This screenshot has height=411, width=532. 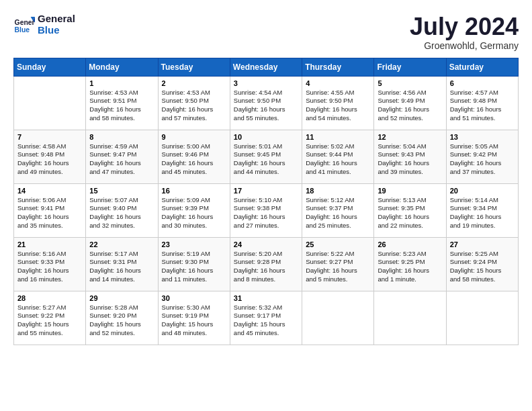 What do you see at coordinates (266, 156) in the screenshot?
I see `calendar-cell: 10Sunrise: 5:01 AMSunset: 9:45 PMDayligh…` at bounding box center [266, 156].